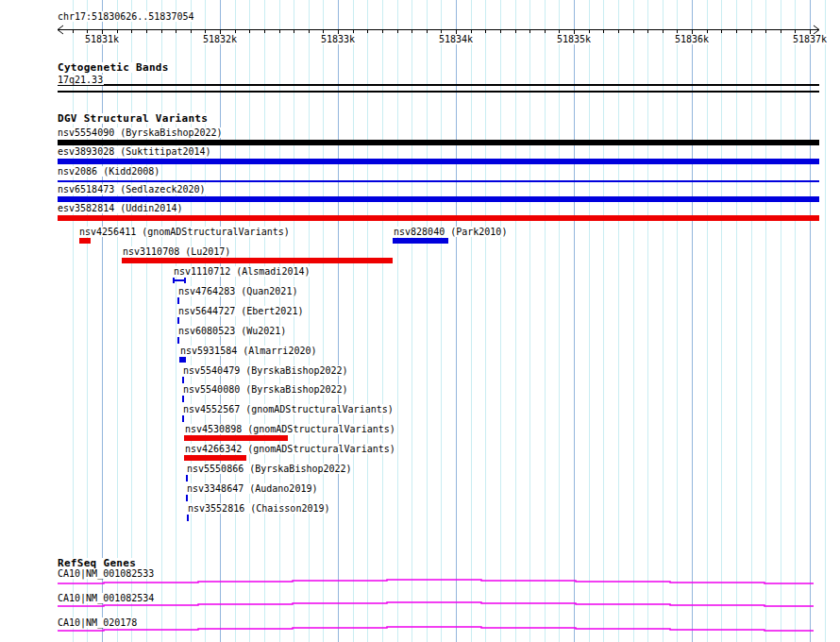  What do you see at coordinates (252, 489) in the screenshot?
I see `variant-label: nsv3348647 (Audano2019)` at bounding box center [252, 489].